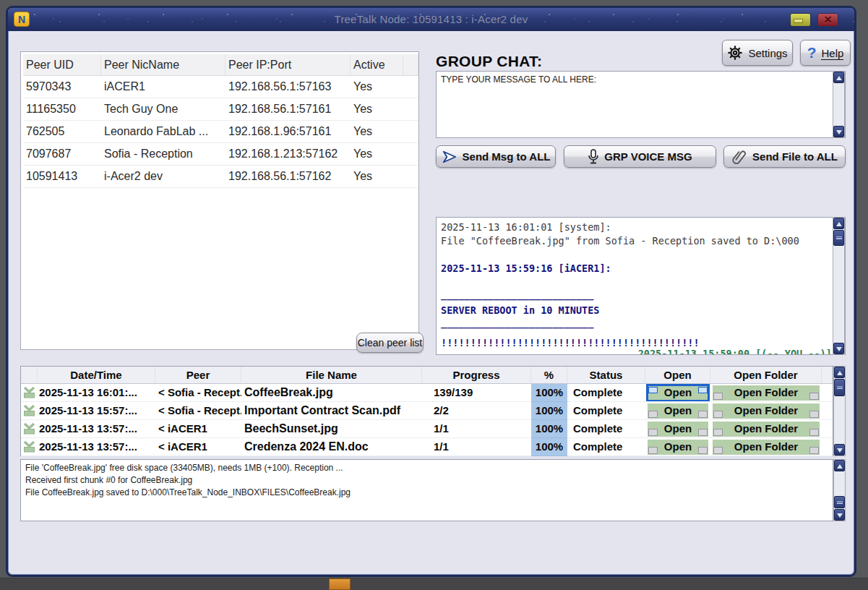  Describe the element at coordinates (640, 227) in the screenshot. I see `chat-system-time: 2025-11-13 16:01:01 [system]:` at that location.